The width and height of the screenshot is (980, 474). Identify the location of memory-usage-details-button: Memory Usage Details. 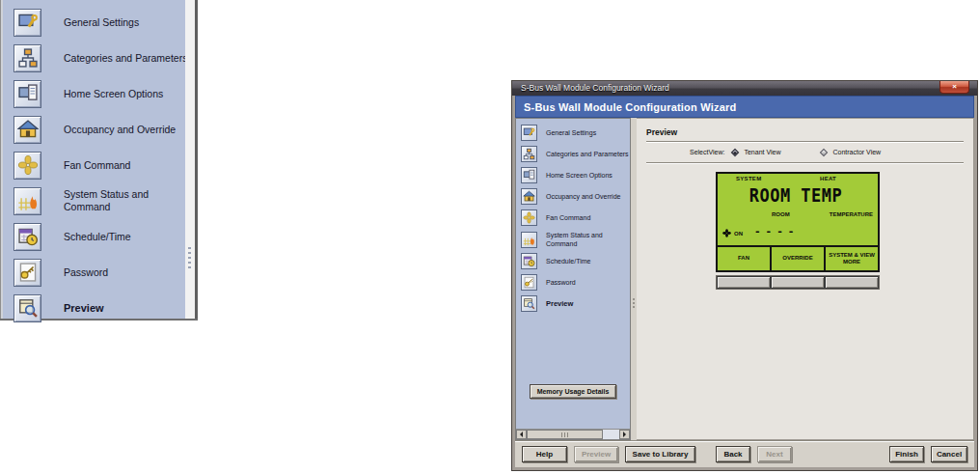
(573, 392).